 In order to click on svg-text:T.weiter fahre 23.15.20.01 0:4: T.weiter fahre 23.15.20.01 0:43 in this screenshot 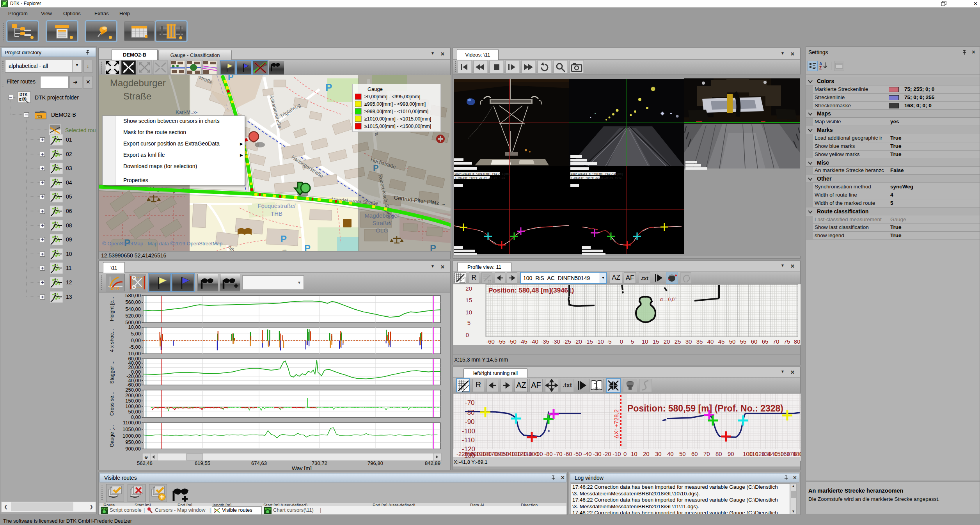, I will do `click(596, 178)`.